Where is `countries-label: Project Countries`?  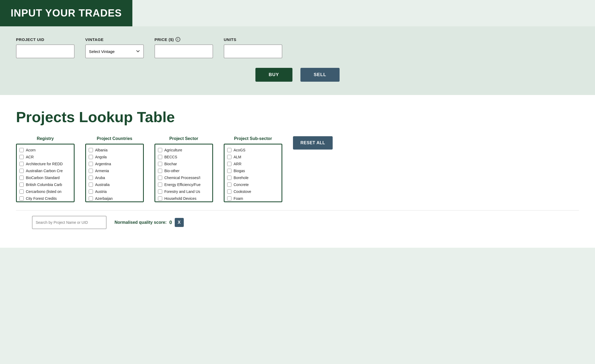
countries-label: Project Countries is located at coordinates (115, 139).